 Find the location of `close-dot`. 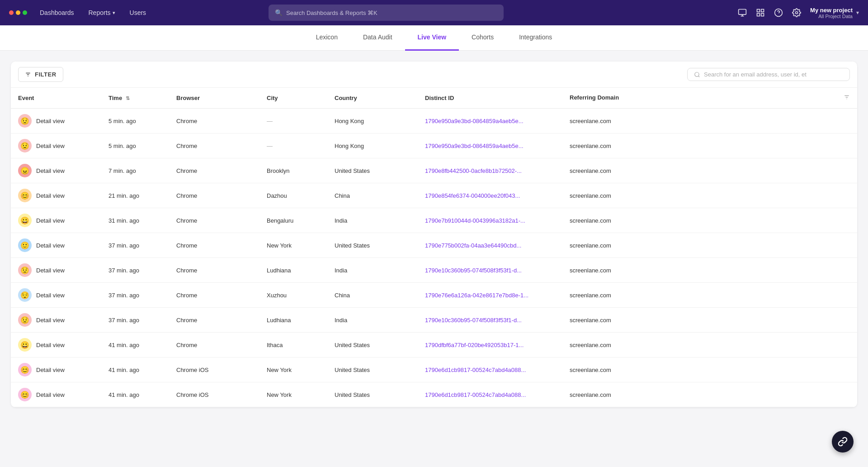

close-dot is located at coordinates (11, 13).